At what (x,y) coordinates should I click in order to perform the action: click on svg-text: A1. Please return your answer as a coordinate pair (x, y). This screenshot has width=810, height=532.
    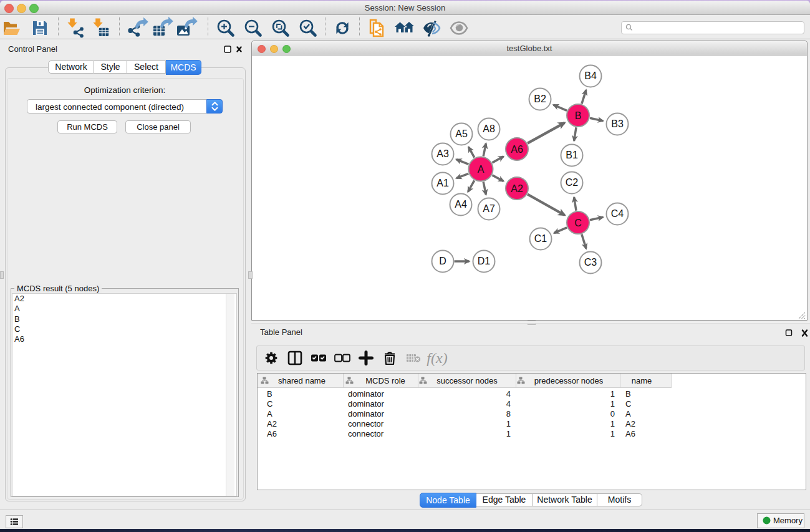
    Looking at the image, I should click on (443, 183).